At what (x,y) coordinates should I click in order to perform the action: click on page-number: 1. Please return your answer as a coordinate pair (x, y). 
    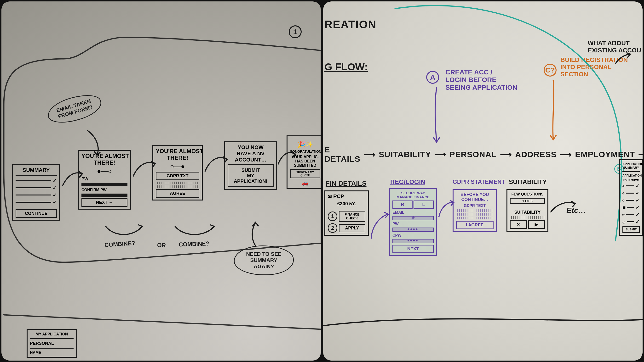
    Looking at the image, I should click on (295, 32).